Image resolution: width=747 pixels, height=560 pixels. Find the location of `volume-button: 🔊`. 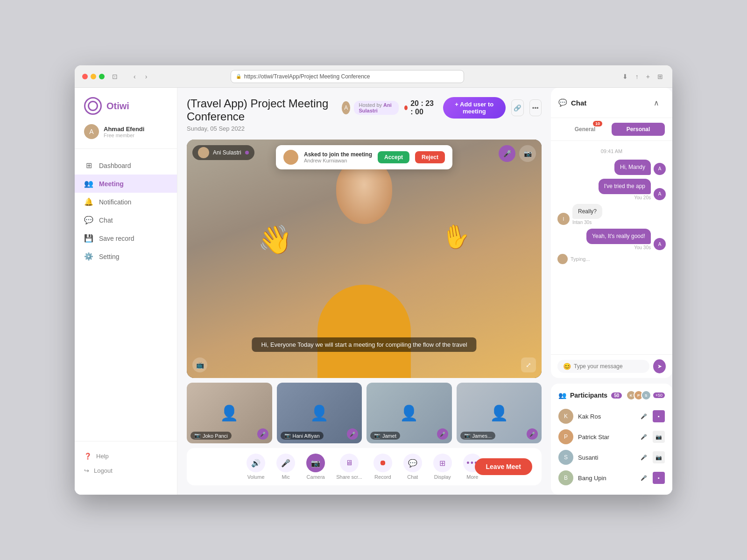

volume-button: 🔊 is located at coordinates (256, 463).